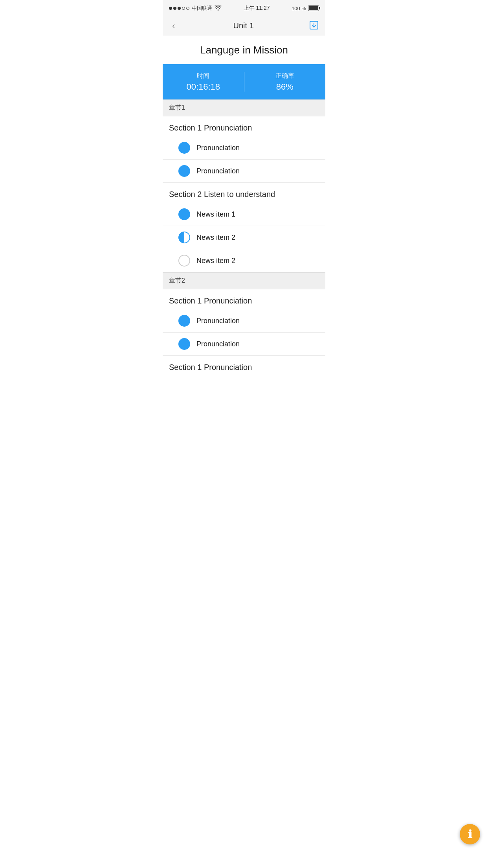 The height and width of the screenshot is (868, 488). Describe the element at coordinates (244, 215) in the screenshot. I see `list-item: News item 1` at that location.